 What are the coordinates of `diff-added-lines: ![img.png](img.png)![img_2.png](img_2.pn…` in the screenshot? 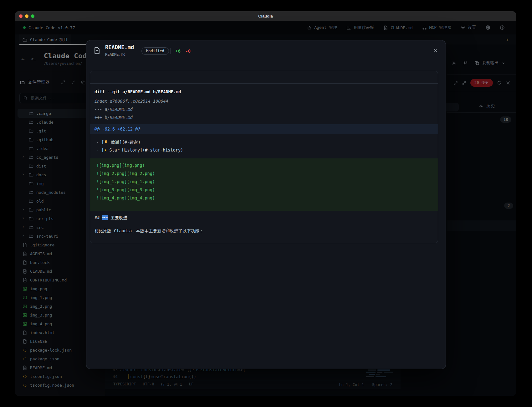 It's located at (264, 185).